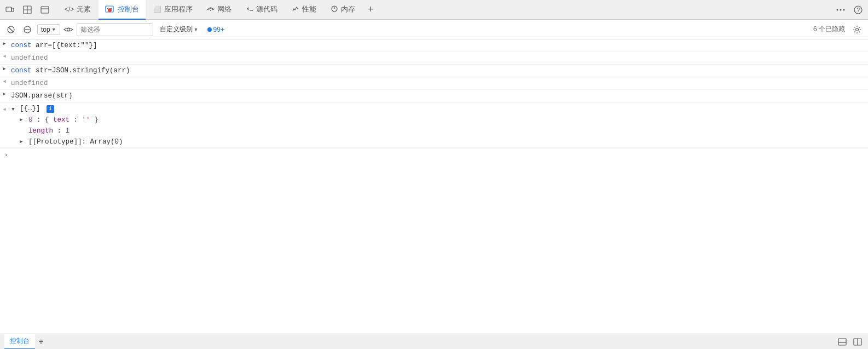  Describe the element at coordinates (434, 58) in the screenshot. I see `console-entry-2: undefined` at that location.